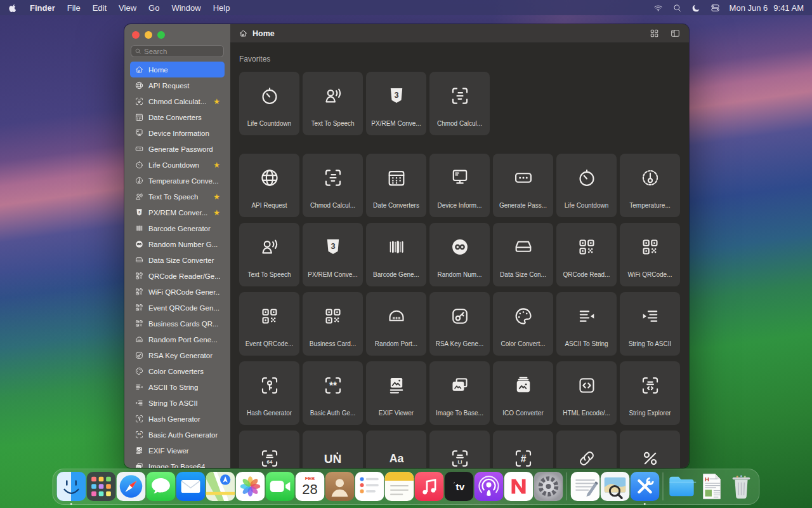  What do you see at coordinates (186, 8) in the screenshot?
I see `menu-item-window: Window` at bounding box center [186, 8].